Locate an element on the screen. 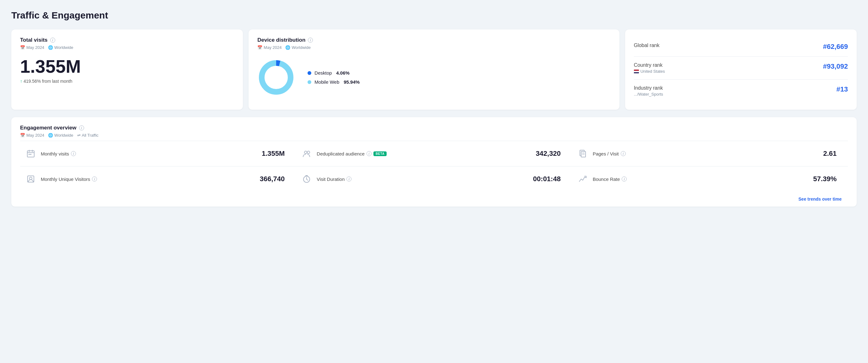 This screenshot has height=363, width=868. total-visits-info-icon: i is located at coordinates (53, 40).